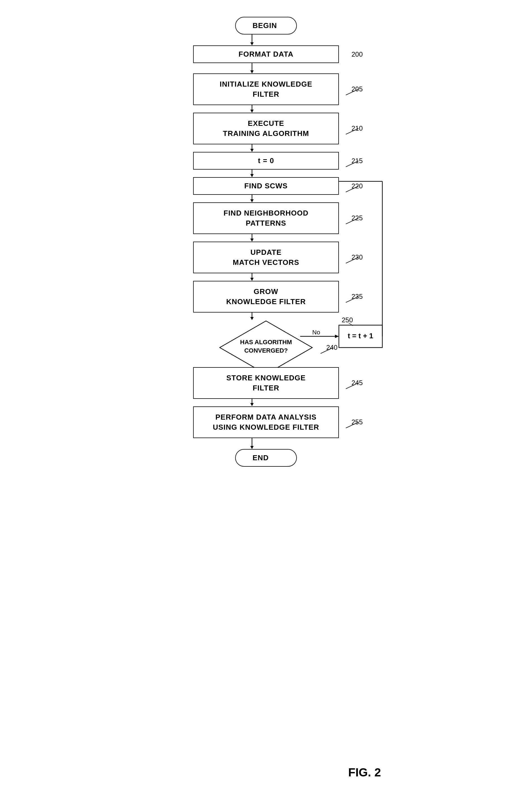 This screenshot has height=812, width=532. What do you see at coordinates (266, 26) in the screenshot?
I see `begin-label: BEGIN` at bounding box center [266, 26].